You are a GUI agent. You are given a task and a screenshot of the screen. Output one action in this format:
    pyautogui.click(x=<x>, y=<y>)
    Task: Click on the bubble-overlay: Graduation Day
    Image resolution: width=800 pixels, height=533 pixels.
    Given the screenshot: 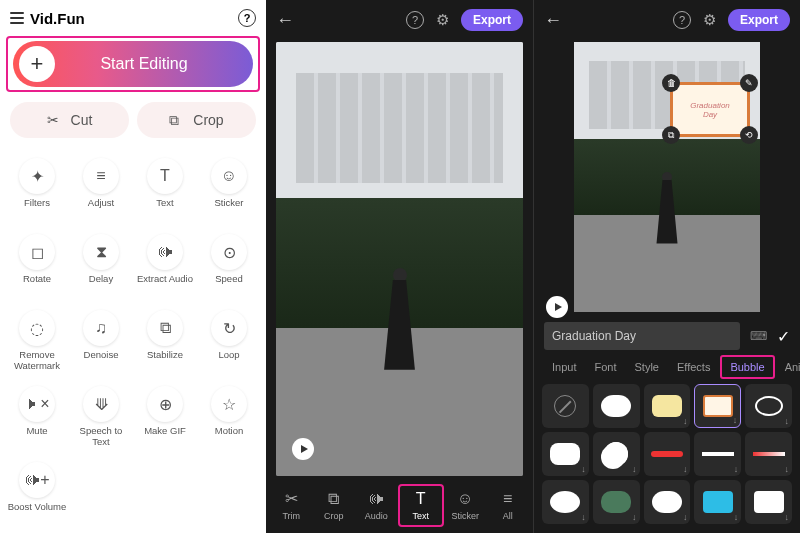 What is the action you would take?
    pyautogui.click(x=710, y=110)
    